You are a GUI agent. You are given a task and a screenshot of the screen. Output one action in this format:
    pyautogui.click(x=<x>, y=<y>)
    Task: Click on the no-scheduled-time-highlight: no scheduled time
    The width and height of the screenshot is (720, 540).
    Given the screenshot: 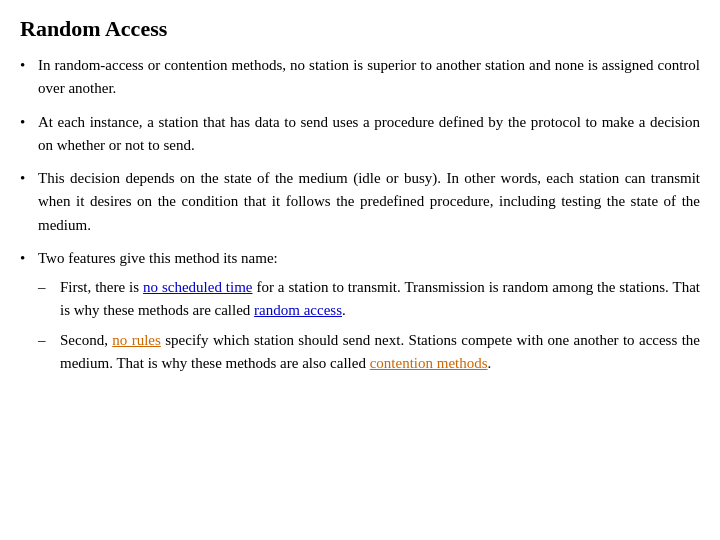 What is the action you would take?
    pyautogui.click(x=198, y=287)
    